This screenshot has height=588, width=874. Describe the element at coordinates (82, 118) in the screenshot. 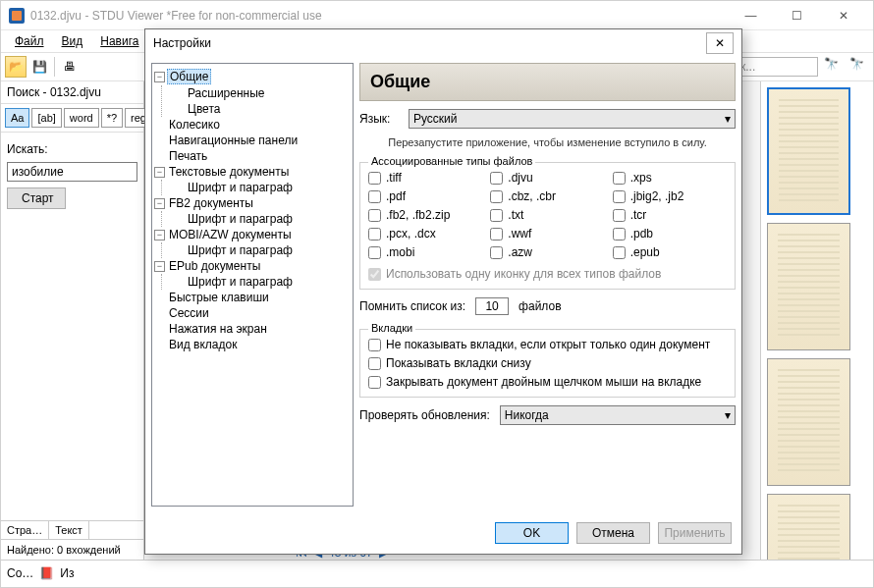

I see `sb-tab-word: word` at that location.